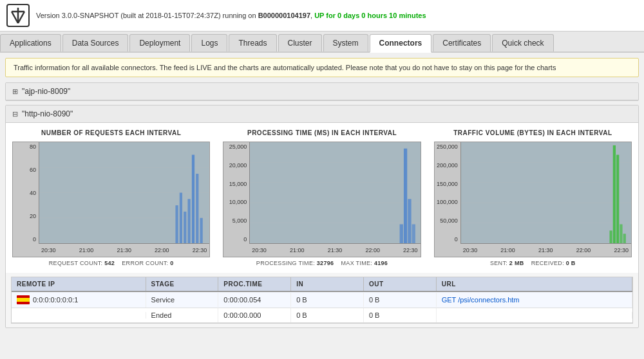 This screenshot has width=644, height=359. I want to click on requests-stats: REQUEST COUNT: 542 ERROR COUNT: 0, so click(111, 263).